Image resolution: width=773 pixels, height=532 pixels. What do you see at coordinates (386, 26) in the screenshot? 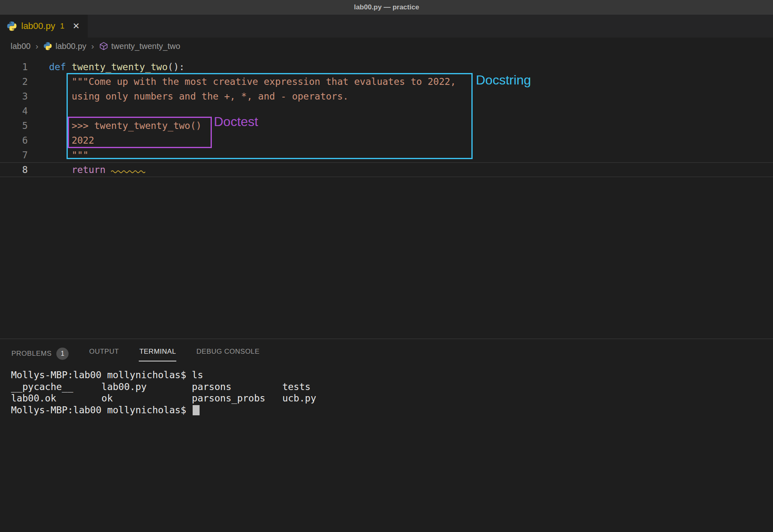
I see `editor-tabbar: lab00.py 1 ✕` at bounding box center [386, 26].